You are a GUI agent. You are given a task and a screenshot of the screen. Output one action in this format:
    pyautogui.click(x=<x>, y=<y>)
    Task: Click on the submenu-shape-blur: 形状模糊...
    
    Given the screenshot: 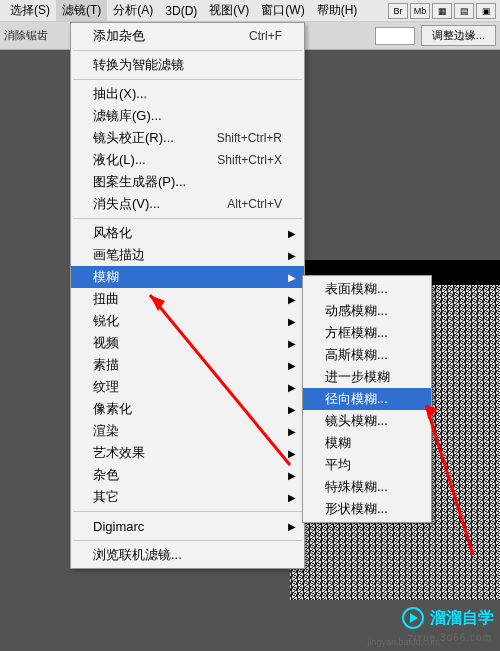 What is the action you would take?
    pyautogui.click(x=367, y=509)
    